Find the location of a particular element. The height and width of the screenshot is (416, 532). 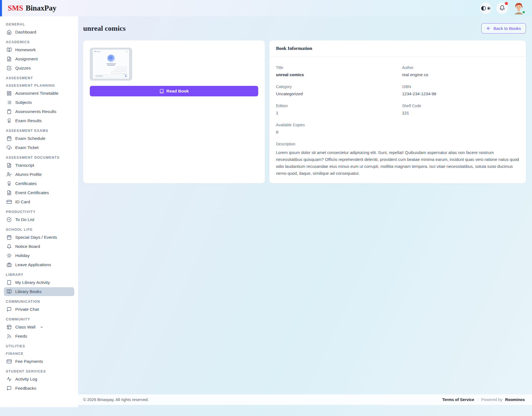

sidebar-item-assignment: Assignment is located at coordinates (39, 59).